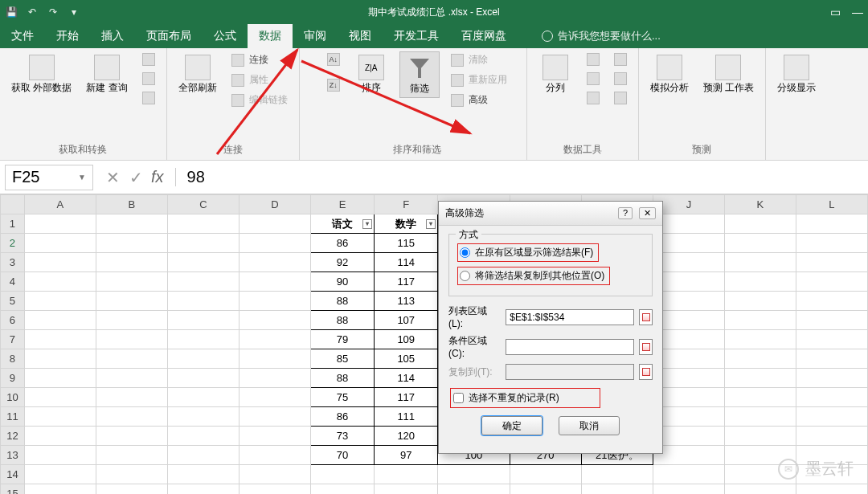 The height and width of the screenshot is (494, 868). Describe the element at coordinates (342, 398) in the screenshot. I see `cell: 75` at that location.